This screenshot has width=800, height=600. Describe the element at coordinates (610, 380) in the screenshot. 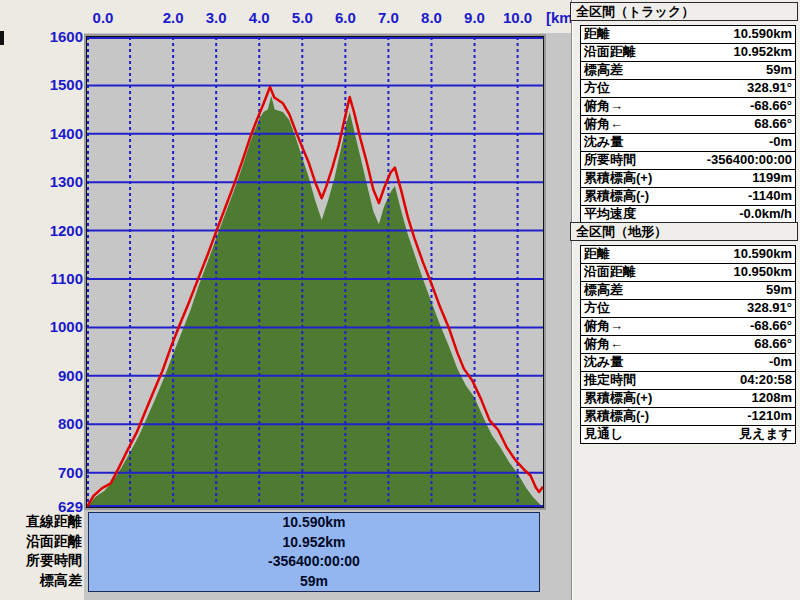

I see `stat-label: 推定時間` at that location.